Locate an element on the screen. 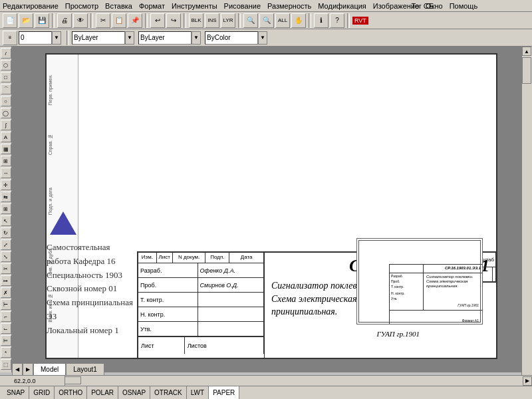  offset-btn: ⊨ is located at coordinates (6, 340).